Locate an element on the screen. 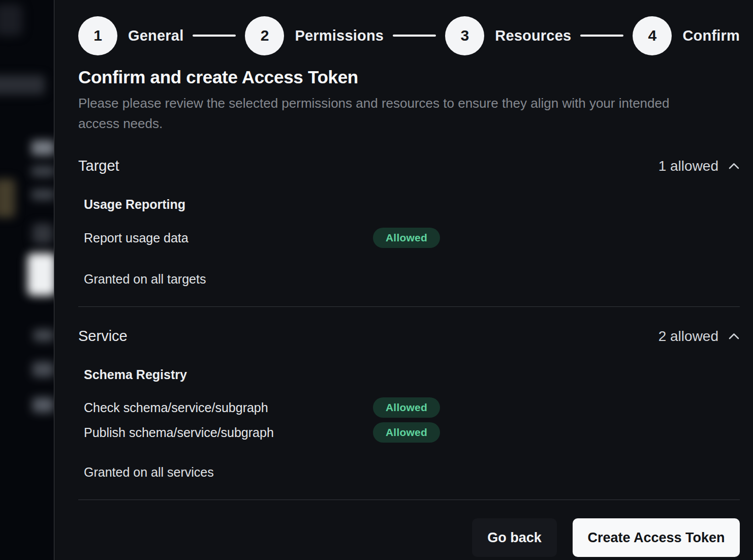 The width and height of the screenshot is (753, 560). section-count: 1 allowed is located at coordinates (699, 166).